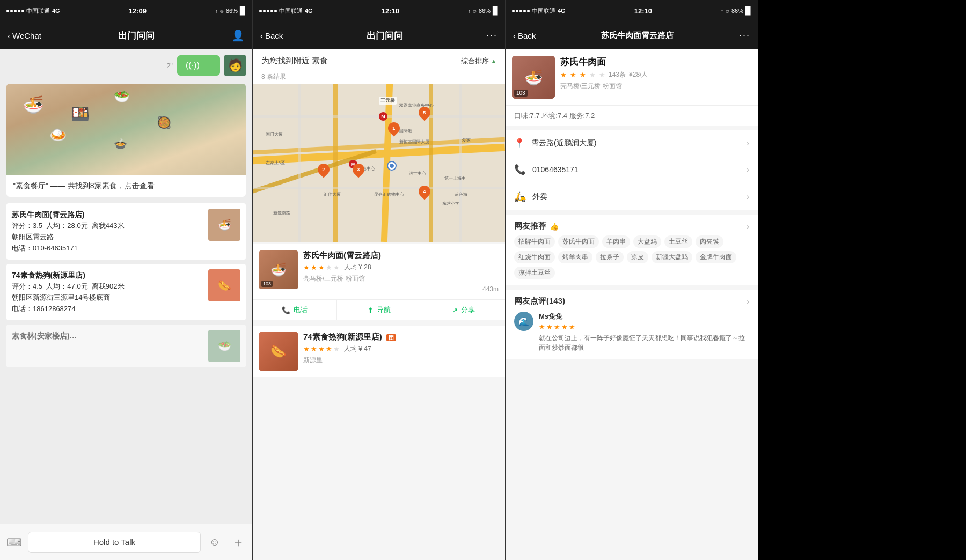 The image size is (966, 560). I want to click on back-button-1: ‹ WeChat, so click(25, 35).